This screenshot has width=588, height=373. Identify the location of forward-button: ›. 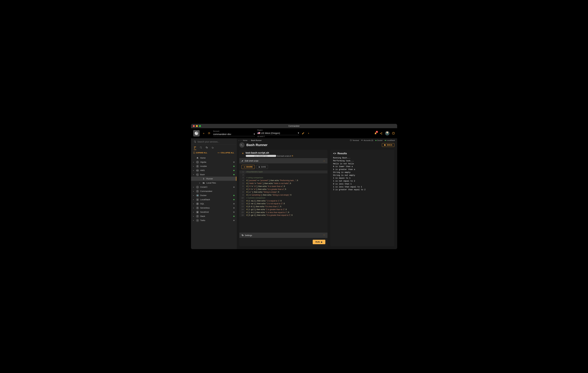
(309, 133).